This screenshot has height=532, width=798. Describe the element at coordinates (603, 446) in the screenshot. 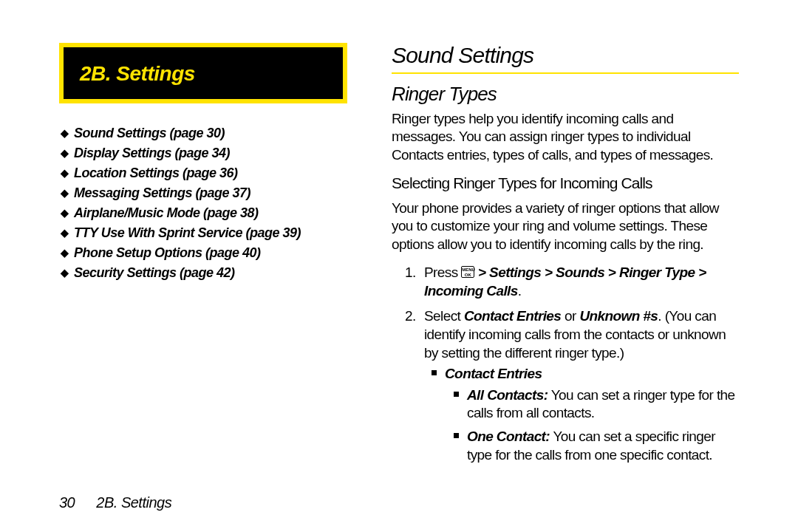

I see `one-contact-item: One Contact: You can set a specific ring…` at that location.